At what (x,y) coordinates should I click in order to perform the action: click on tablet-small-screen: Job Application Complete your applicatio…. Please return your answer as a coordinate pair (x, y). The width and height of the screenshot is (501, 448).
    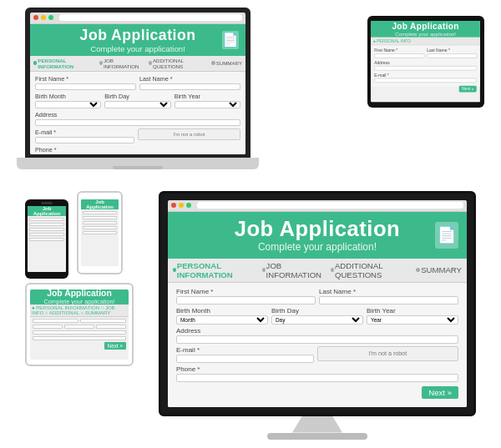
    Looking at the image, I should click on (79, 325).